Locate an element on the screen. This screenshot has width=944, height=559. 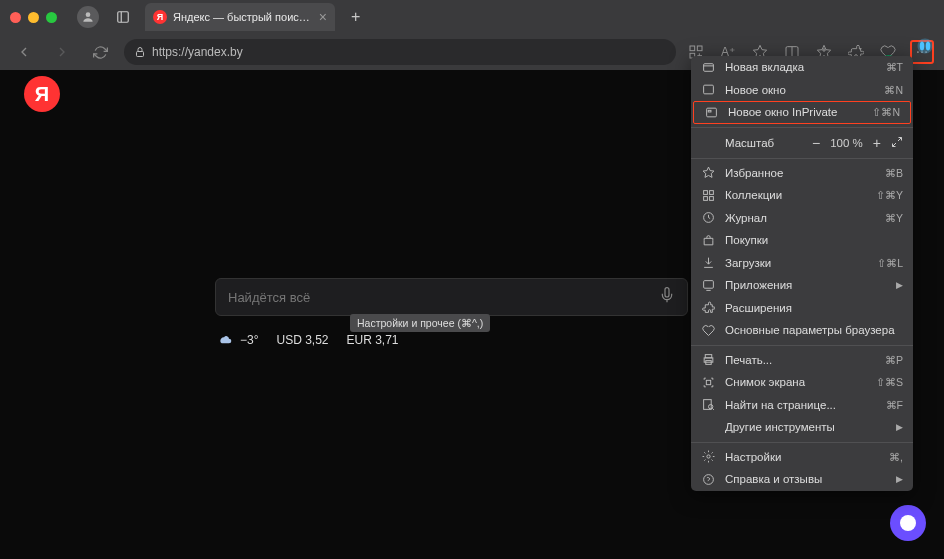
zoom-in-button: + is located at coordinates (877, 143).